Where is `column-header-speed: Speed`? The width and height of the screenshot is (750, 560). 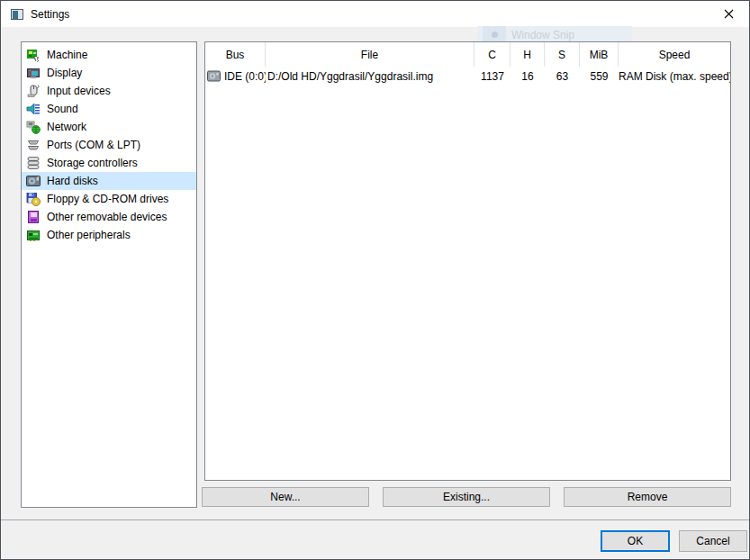 column-header-speed: Speed is located at coordinates (674, 54).